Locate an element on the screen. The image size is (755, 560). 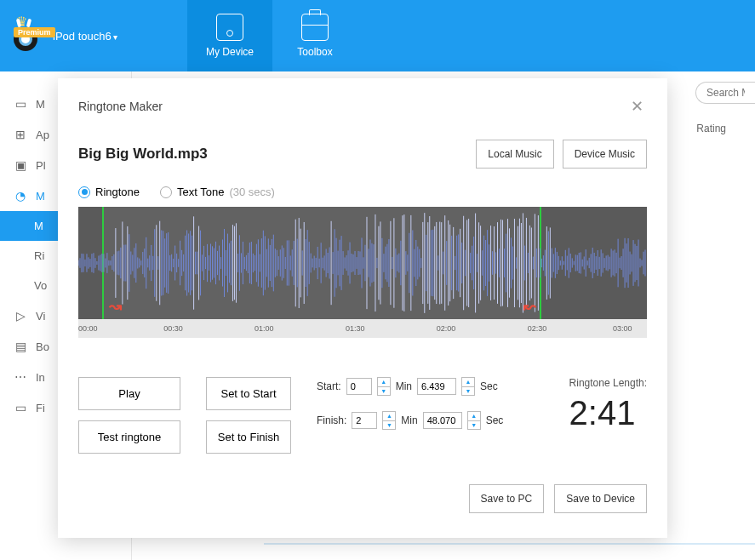
tab-my-device: My Device is located at coordinates (230, 36).